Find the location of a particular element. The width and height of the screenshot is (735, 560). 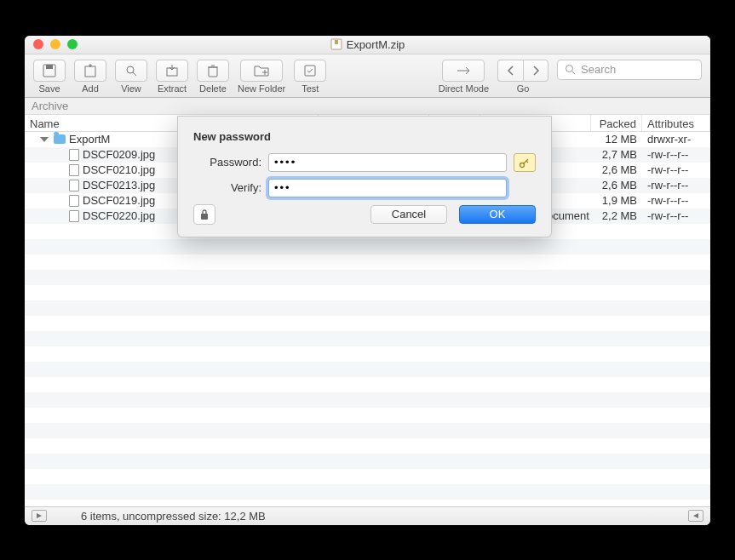

toolbar-label: Go is located at coordinates (523, 89).